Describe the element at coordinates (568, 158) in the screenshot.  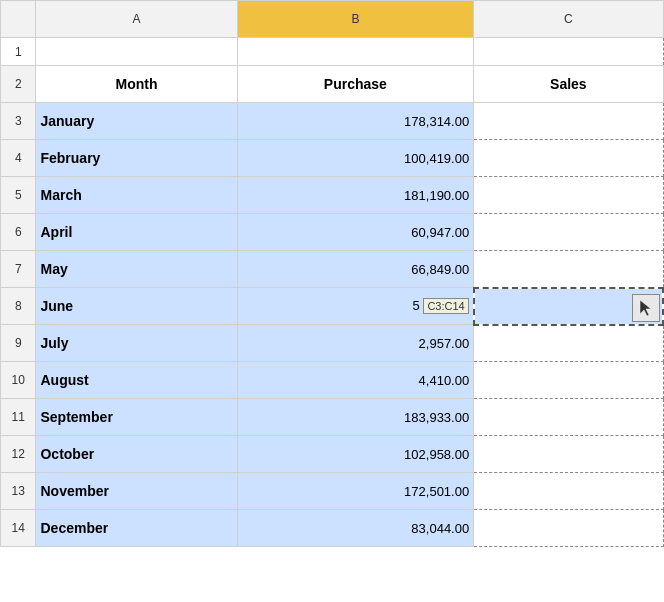
I see `sales-february` at that location.